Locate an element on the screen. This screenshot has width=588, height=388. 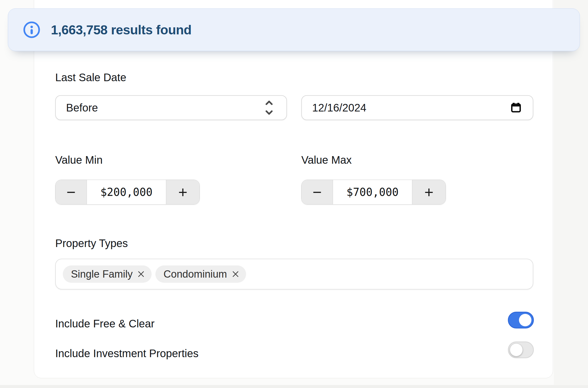
page-background-right is located at coordinates (571, 194).